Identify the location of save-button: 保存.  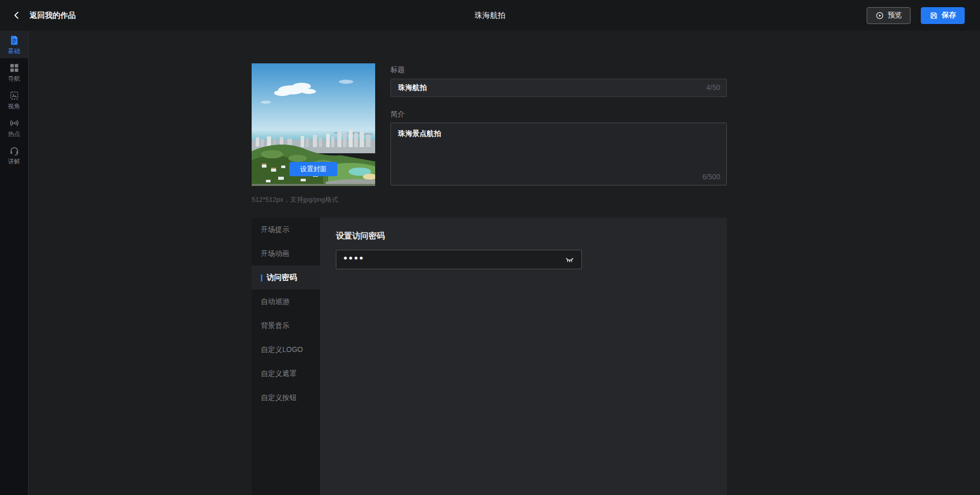
(943, 15).